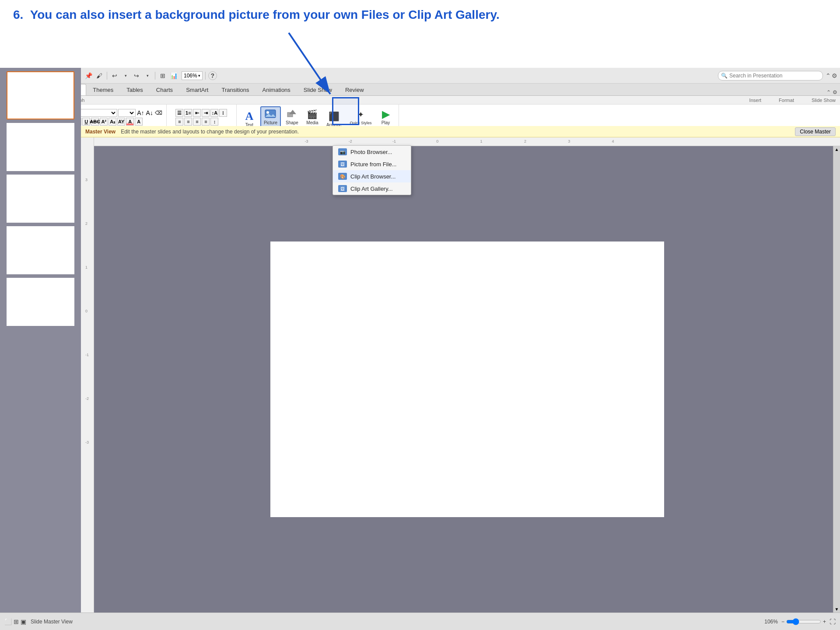 This screenshot has height=630, width=840. I want to click on subscript-btn: A₂, so click(112, 122).